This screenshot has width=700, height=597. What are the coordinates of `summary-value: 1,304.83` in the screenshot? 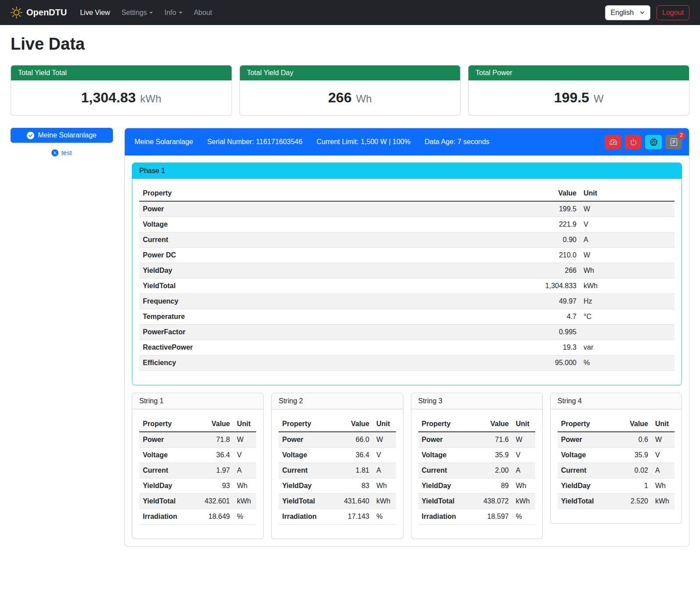 It's located at (109, 98).